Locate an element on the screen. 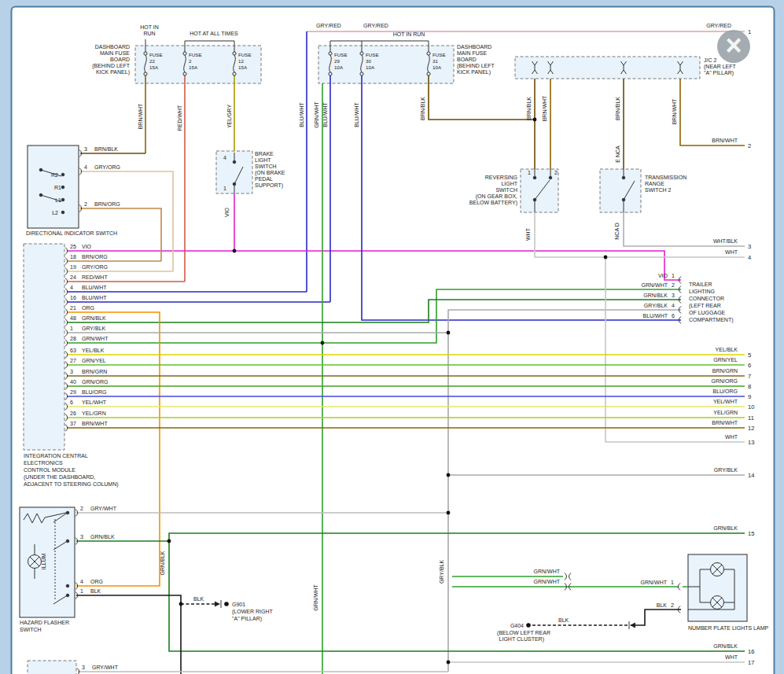 The image size is (784, 674). wire-label: RED/WHT is located at coordinates (179, 118).